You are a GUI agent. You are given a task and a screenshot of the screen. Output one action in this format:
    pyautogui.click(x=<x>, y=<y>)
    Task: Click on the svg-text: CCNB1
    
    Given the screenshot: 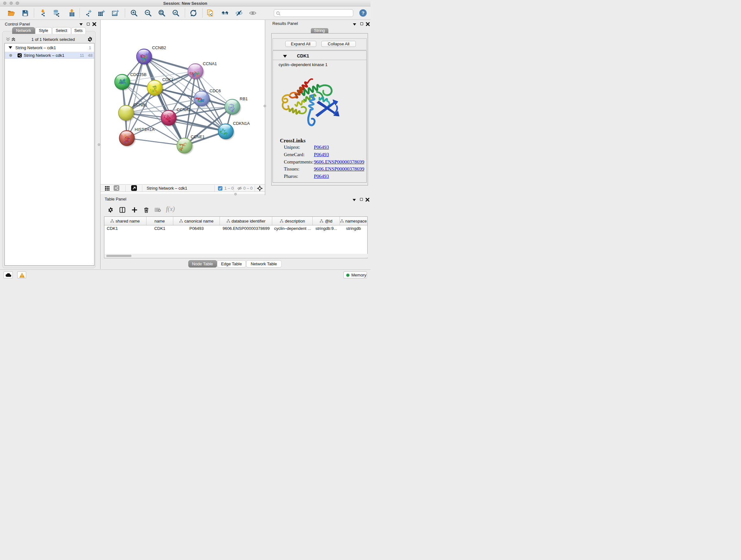 What is the action you would take?
    pyautogui.click(x=140, y=105)
    